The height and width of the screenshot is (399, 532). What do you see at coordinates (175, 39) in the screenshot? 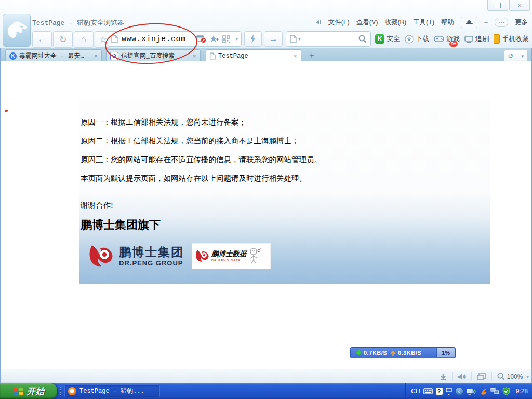
I see `address-bar: www.xinje.com ▾` at bounding box center [175, 39].